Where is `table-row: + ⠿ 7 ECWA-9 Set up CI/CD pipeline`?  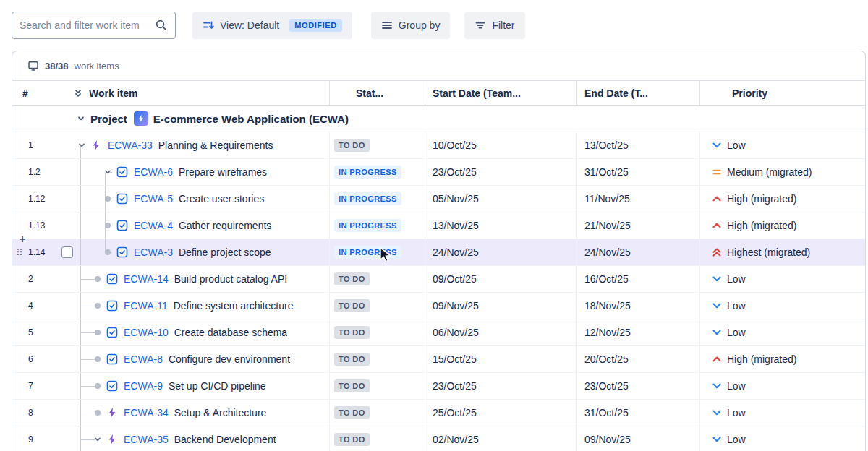
table-row: + ⠿ 7 ECWA-9 Set up CI/CD pipeline is located at coordinates (438, 386).